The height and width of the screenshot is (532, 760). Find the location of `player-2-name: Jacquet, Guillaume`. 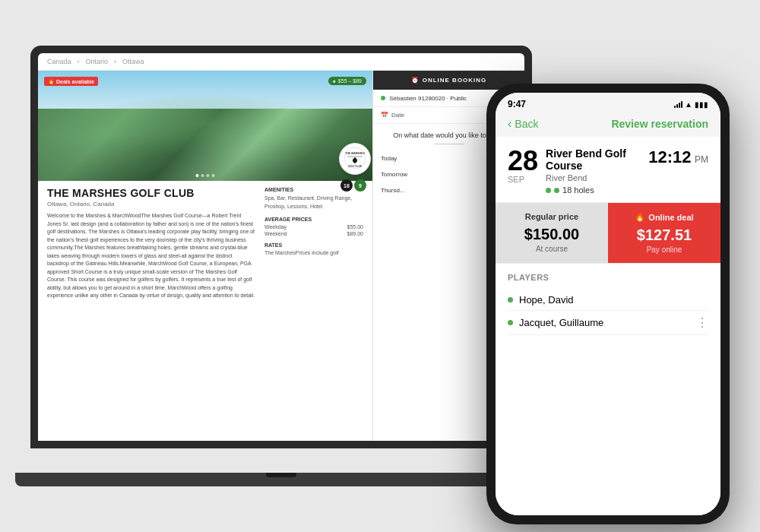

player-2-name: Jacquet, Guillaume is located at coordinates (561, 322).